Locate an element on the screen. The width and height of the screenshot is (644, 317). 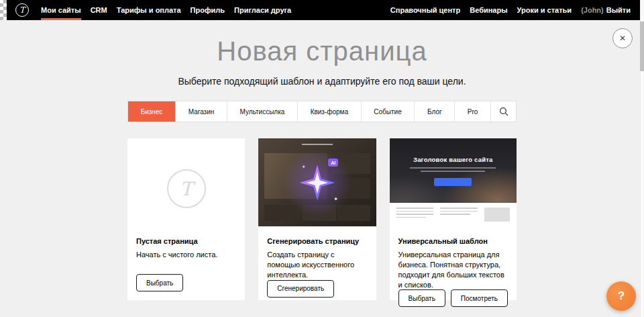
tab-multilink: Мультиссылка is located at coordinates (262, 111).